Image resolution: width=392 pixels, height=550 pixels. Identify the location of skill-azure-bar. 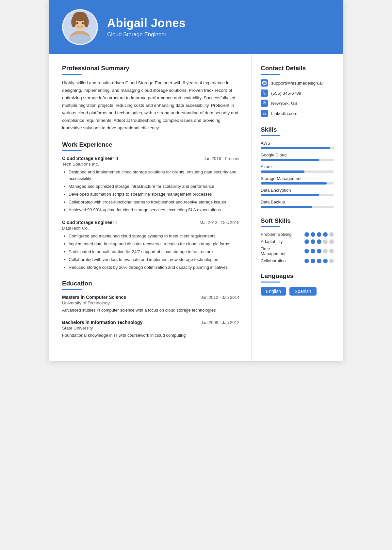
(297, 172).